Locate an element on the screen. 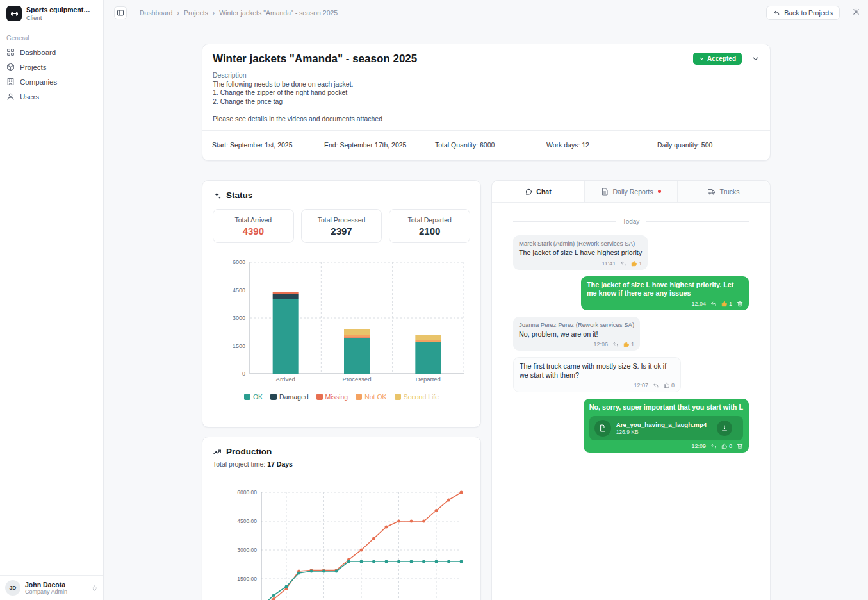  message-time: 11:41 is located at coordinates (609, 263).